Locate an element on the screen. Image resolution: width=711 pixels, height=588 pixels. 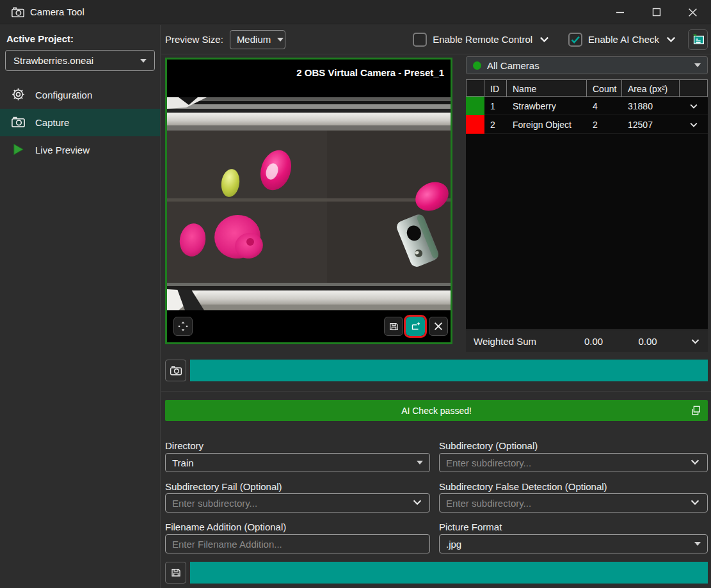
capture-progress-bar is located at coordinates (449, 370).